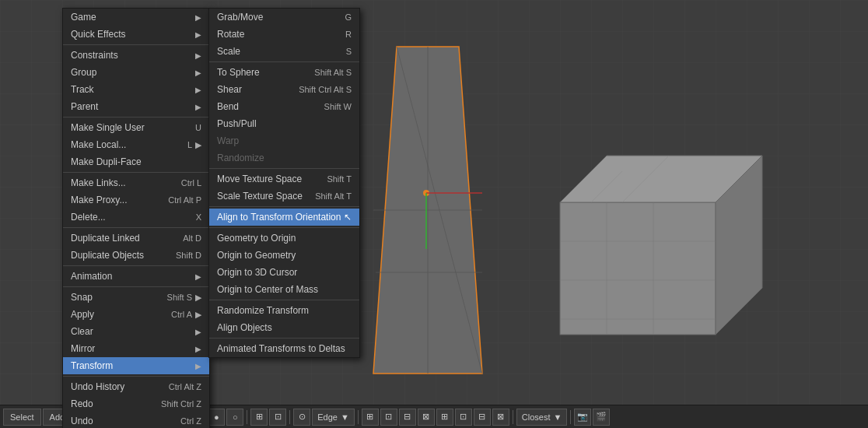 Image resolution: width=868 pixels, height=428 pixels. Describe the element at coordinates (136, 72) in the screenshot. I see `menu-item-group: Group ▶` at that location.